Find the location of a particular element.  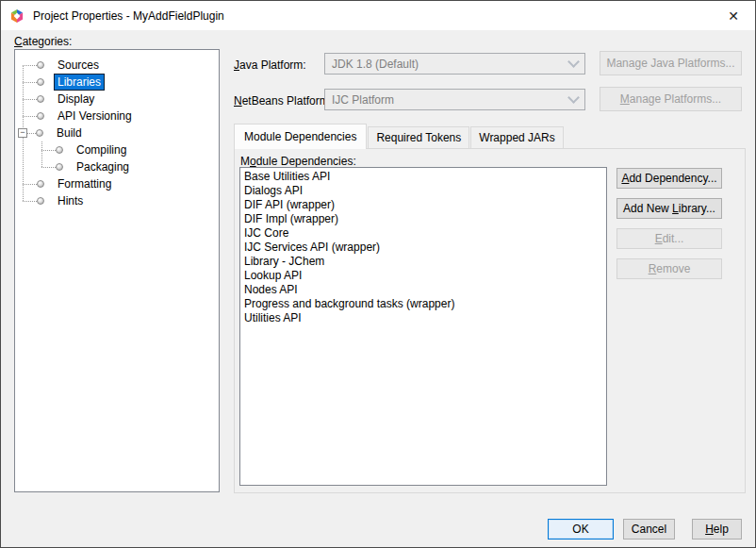

tree-item: API Versioning is located at coordinates (117, 116).